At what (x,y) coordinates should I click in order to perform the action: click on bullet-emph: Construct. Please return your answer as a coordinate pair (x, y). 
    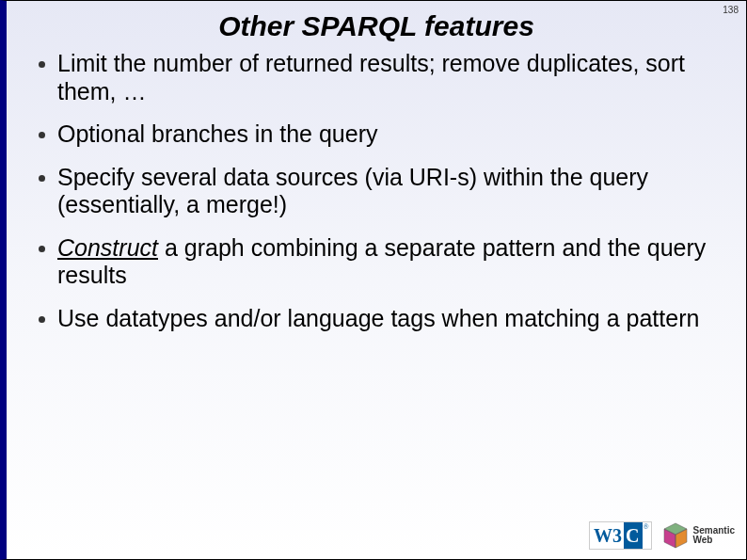
    Looking at the image, I should click on (107, 248).